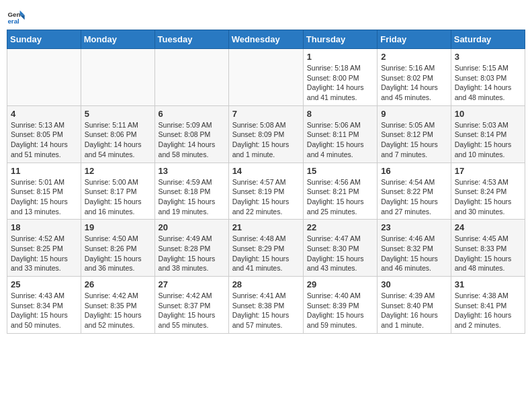 The height and width of the screenshot is (411, 532). I want to click on day-info: Sunrise: 4:42 AM Sunset: 8:37 PM Dayligh…, so click(192, 310).